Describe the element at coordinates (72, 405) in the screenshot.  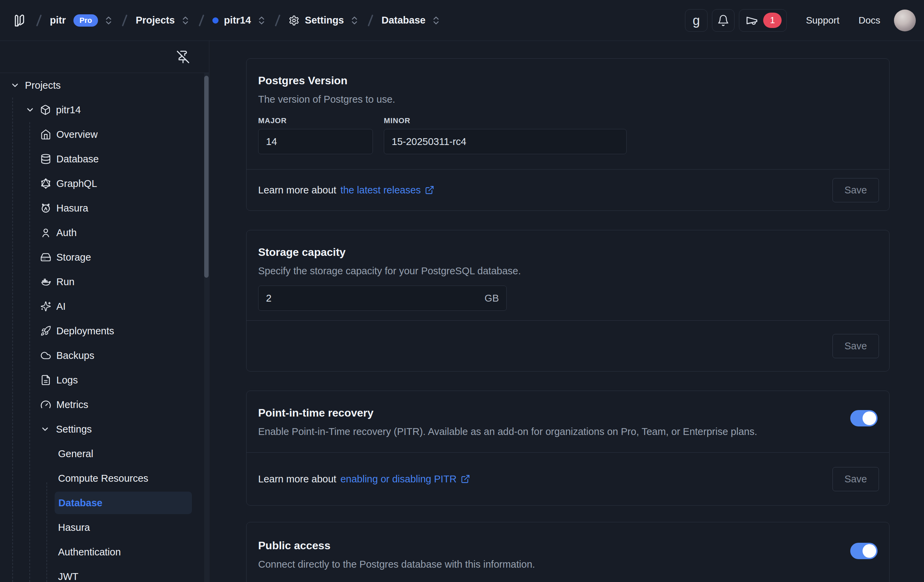
I see `tree-label: Metrics` at that location.